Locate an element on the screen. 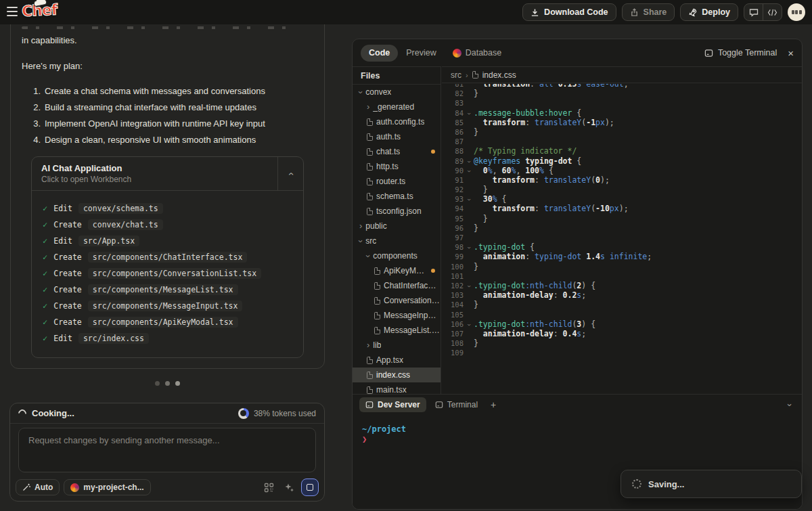 This screenshot has height=511, width=812. message-input: Request changes by sending another messa… is located at coordinates (167, 450).